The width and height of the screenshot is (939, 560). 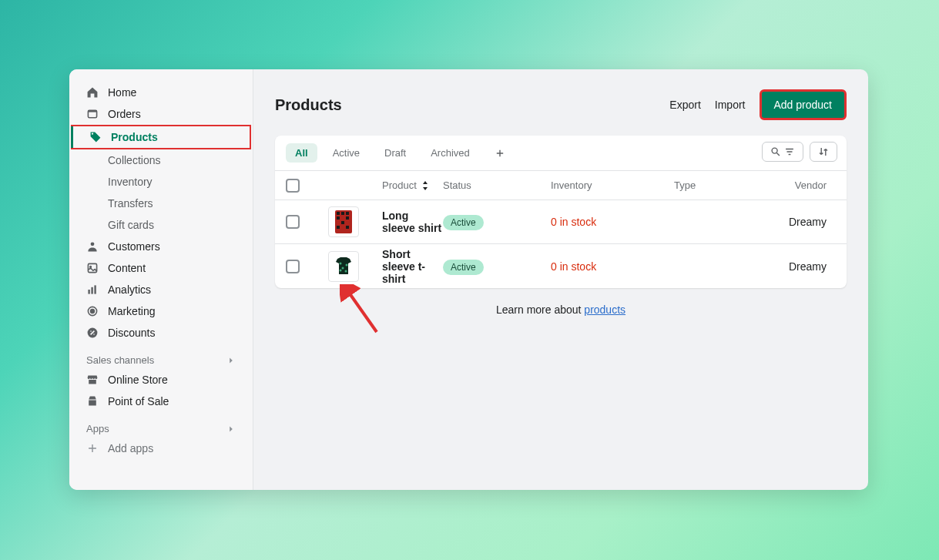 What do you see at coordinates (92, 114) in the screenshot?
I see `orders-icon` at bounding box center [92, 114].